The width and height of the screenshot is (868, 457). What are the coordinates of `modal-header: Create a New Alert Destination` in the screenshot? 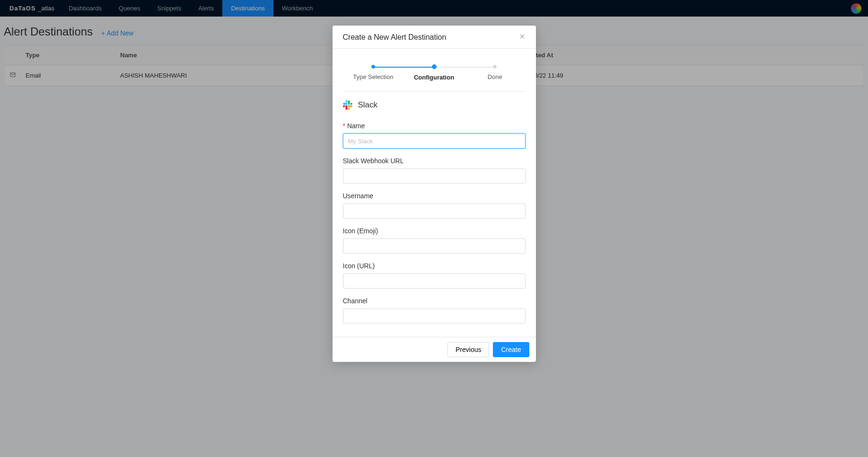 It's located at (434, 37).